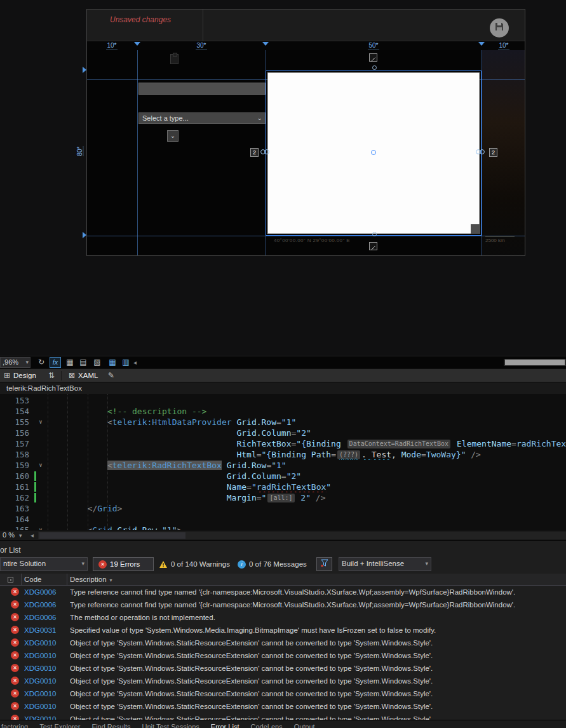 The image size is (566, 728). I want to click on code-text: <Grid Grid.Row="1">, so click(307, 527).